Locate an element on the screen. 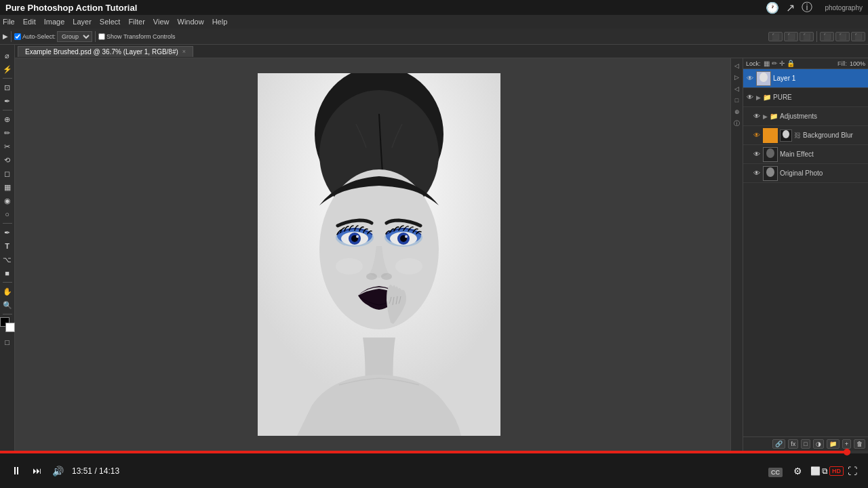  gradient-tool: ▦ is located at coordinates (7, 187).